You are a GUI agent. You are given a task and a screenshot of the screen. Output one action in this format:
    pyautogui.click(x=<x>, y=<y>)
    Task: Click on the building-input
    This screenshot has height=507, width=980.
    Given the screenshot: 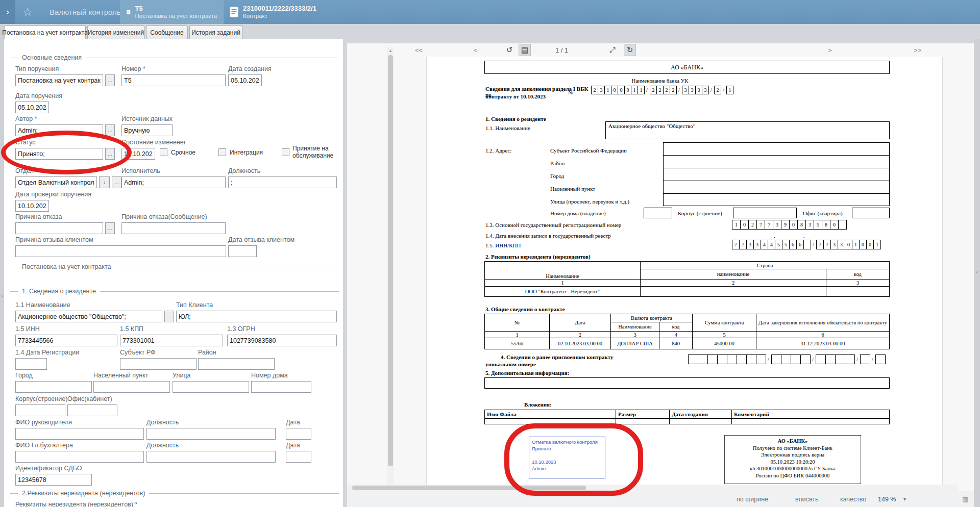 What is the action you would take?
    pyautogui.click(x=40, y=410)
    